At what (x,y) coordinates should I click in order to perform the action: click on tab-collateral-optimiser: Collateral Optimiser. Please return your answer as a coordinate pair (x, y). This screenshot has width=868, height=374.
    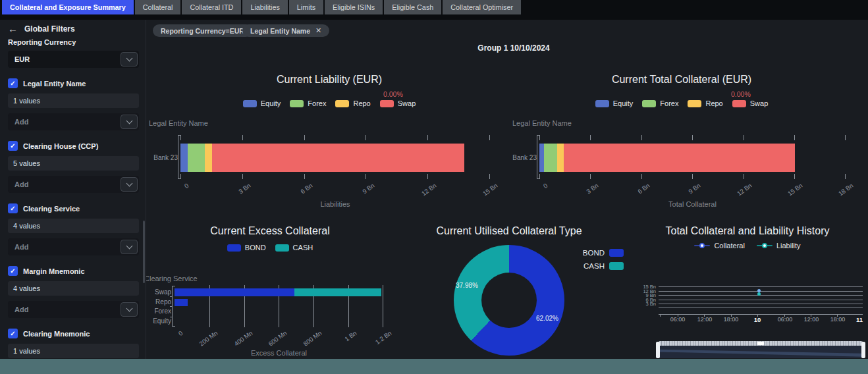
    Looking at the image, I should click on (482, 7).